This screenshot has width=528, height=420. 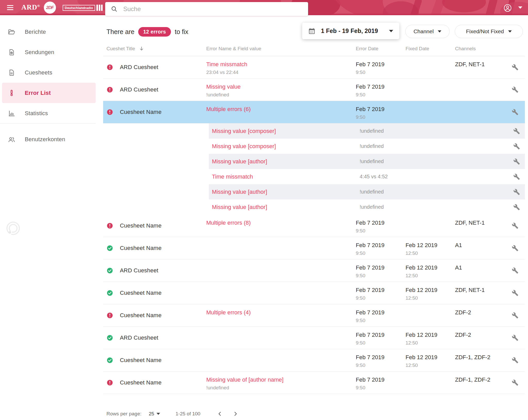 What do you see at coordinates (154, 414) in the screenshot?
I see `rows-per-page-select: 25` at bounding box center [154, 414].